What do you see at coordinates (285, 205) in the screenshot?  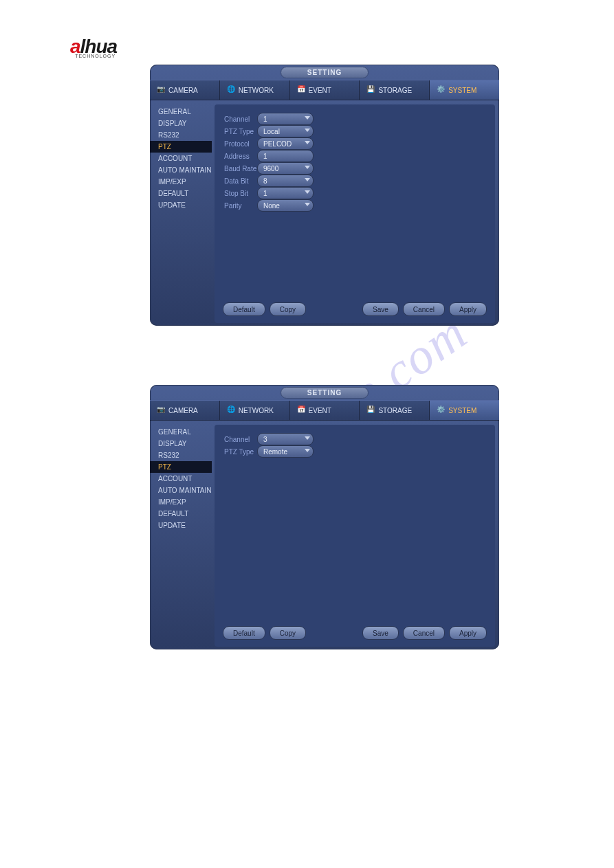 I see `select-parity: None` at bounding box center [285, 205].